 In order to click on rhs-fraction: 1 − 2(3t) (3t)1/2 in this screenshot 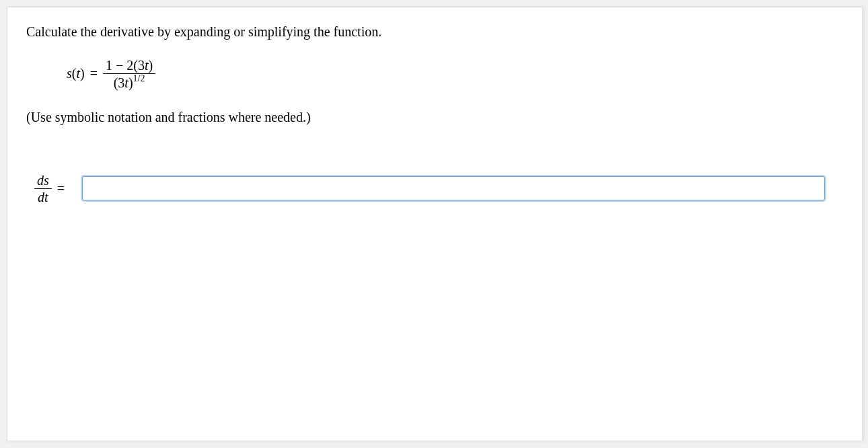, I will do `click(129, 74)`.